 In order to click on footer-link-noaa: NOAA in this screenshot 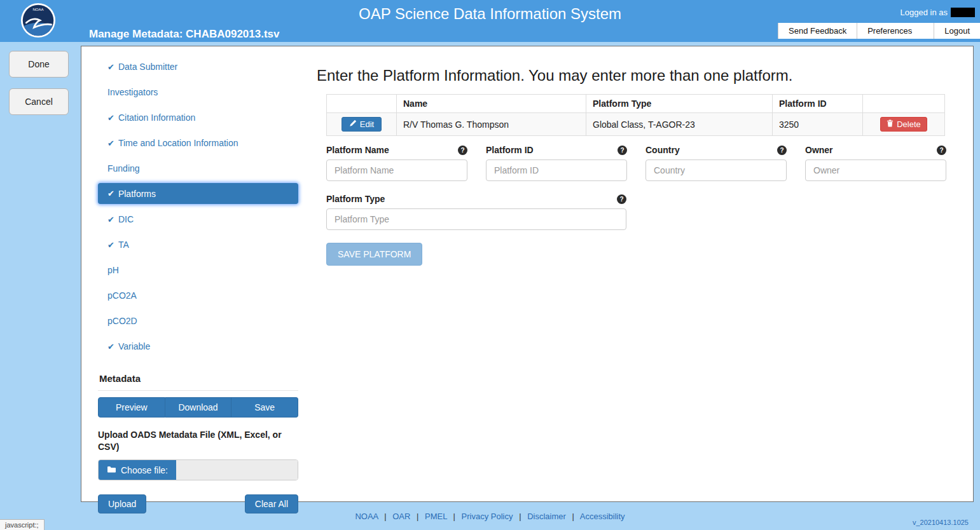, I will do `click(366, 516)`.